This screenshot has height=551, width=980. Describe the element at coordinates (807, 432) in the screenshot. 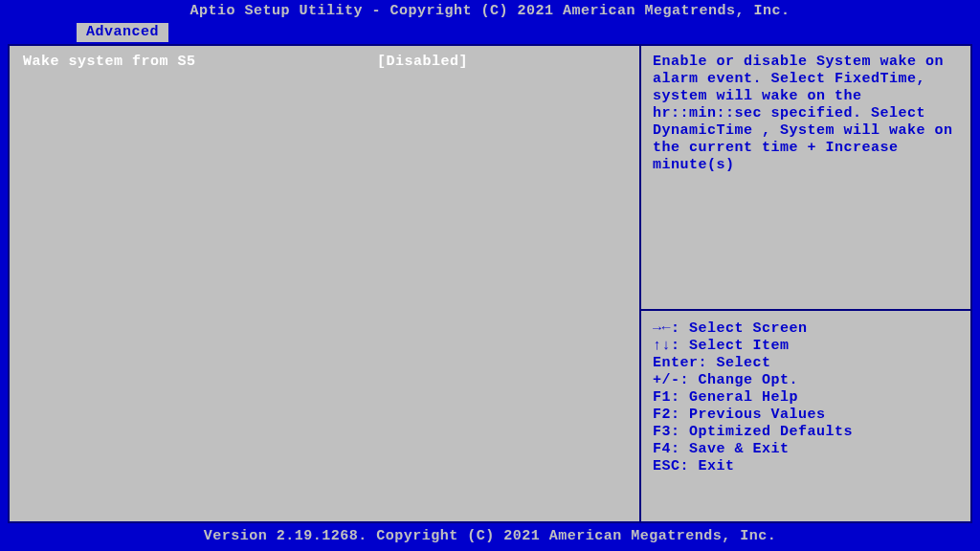

I see `key-optimized-defaults: F3: Optimized Defaults` at that location.